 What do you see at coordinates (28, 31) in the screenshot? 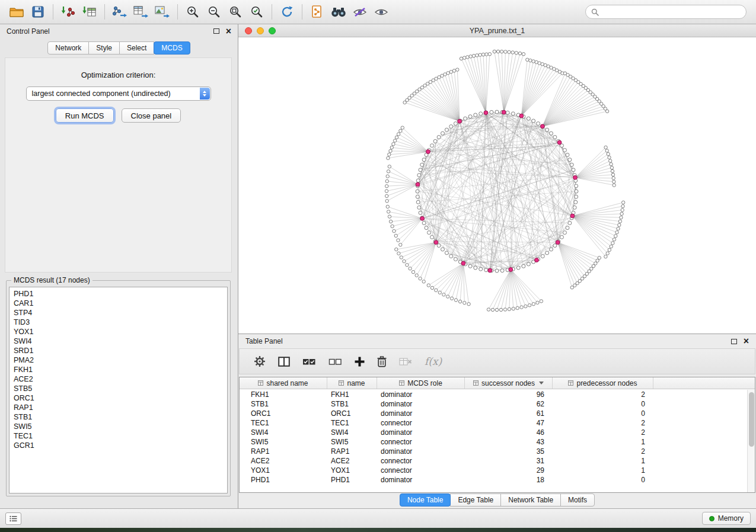
I see `control-panel-title: Control Panel` at bounding box center [28, 31].